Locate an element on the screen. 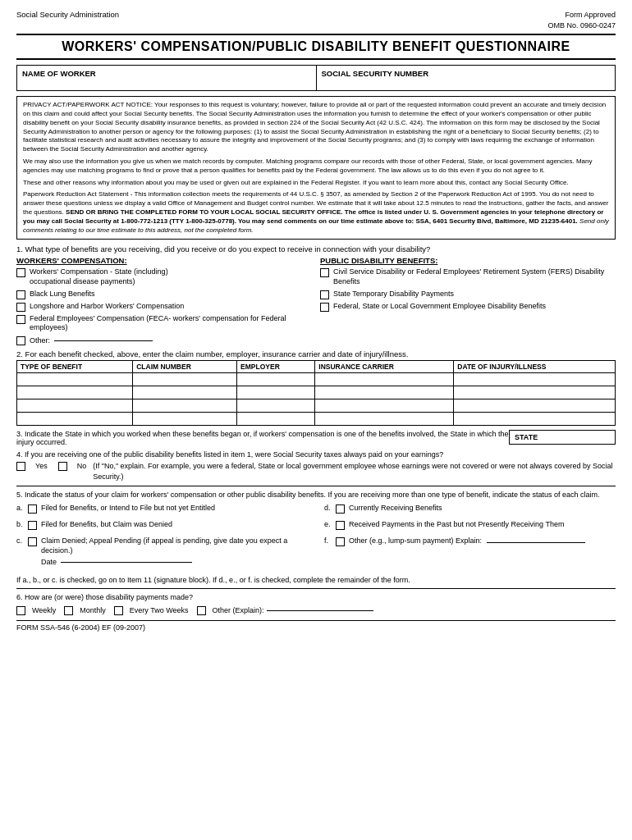 This screenshot has width=632, height=840. benefit-table: TYPE OF BENEFIT CLAIM NUMBER EMPLOYER IN… is located at coordinates (316, 393).